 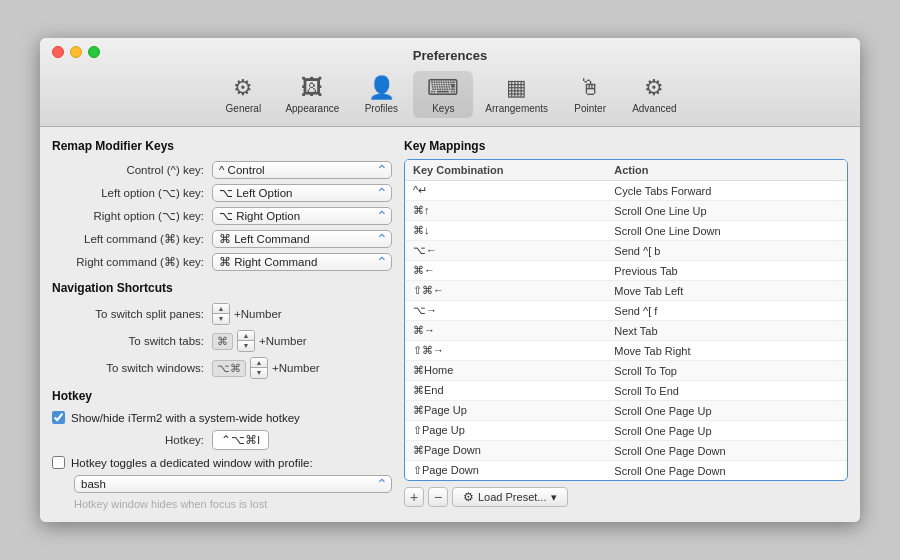 I want to click on hotkey-checkbox2, so click(x=58, y=462).